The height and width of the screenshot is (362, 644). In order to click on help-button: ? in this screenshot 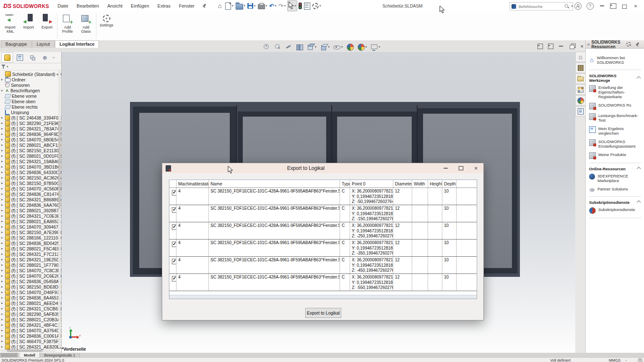, I will do `click(590, 6)`.